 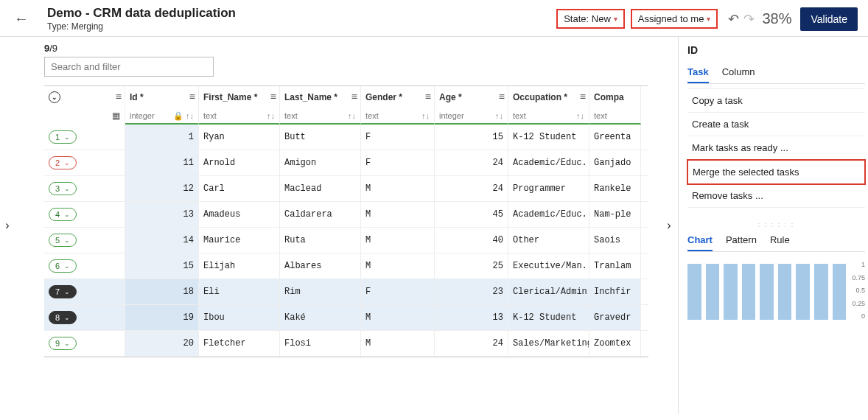 What do you see at coordinates (239, 137) in the screenshot?
I see `cell-first-name: Ryan` at bounding box center [239, 137].